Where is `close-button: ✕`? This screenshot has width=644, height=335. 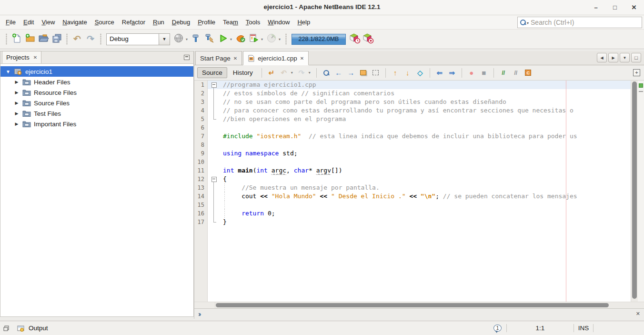 close-button: ✕ is located at coordinates (634, 8).